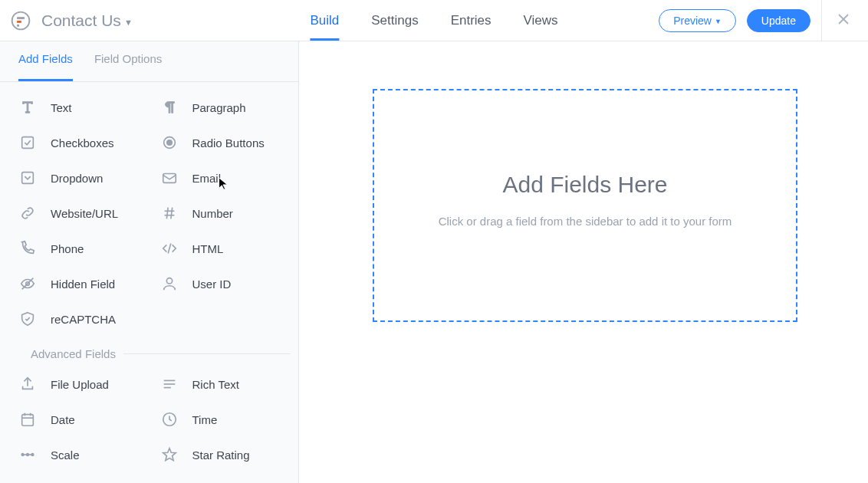  What do you see at coordinates (128, 67) in the screenshot?
I see `sidebar-tab-field-options: Field Options` at bounding box center [128, 67].